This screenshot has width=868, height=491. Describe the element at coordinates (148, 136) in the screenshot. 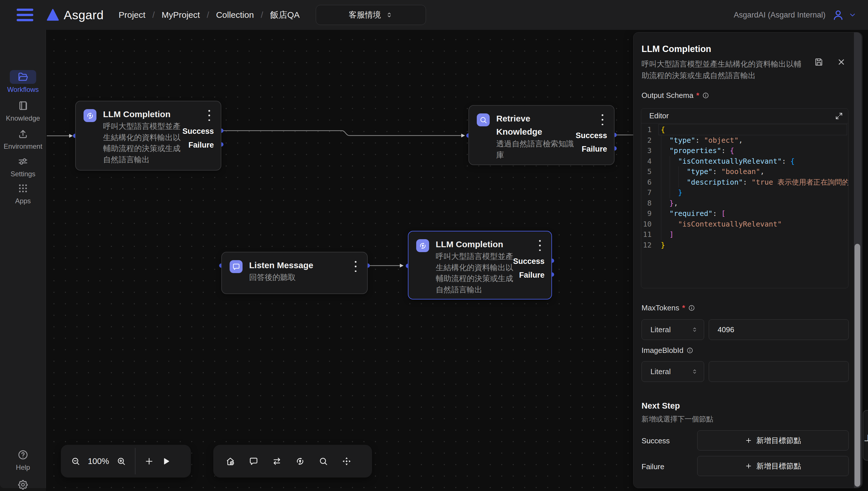

I see `workflow-node-llm-completion-1: LLM Completion呼叫大型語言模型並產生結構化的資料輸出以輔助流程的決…` at that location.